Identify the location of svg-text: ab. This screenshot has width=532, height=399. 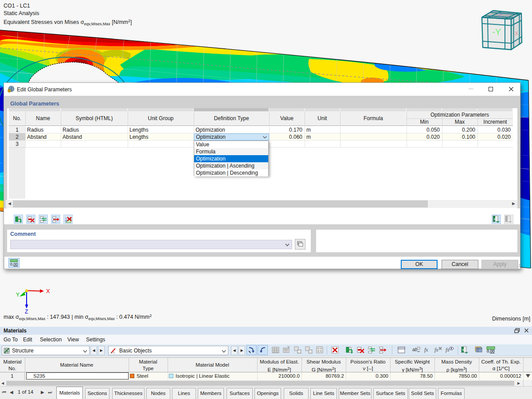
(415, 349).